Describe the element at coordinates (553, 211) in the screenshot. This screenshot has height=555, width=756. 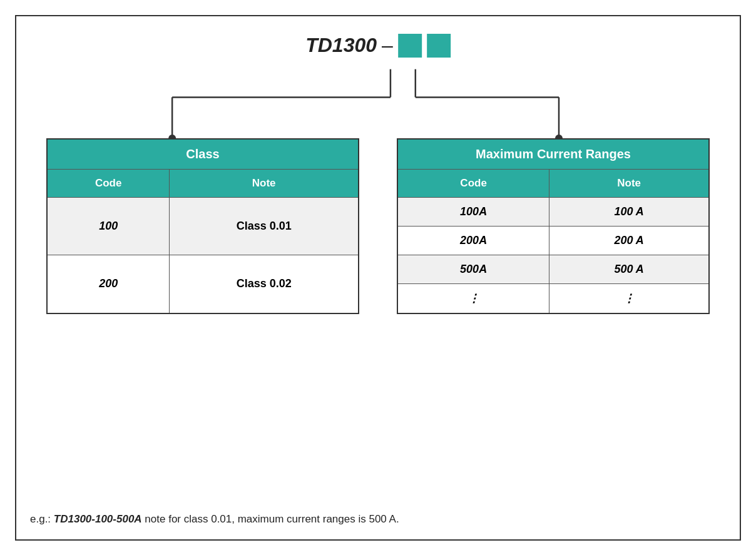
I see `table-row: 100A100 A` at that location.